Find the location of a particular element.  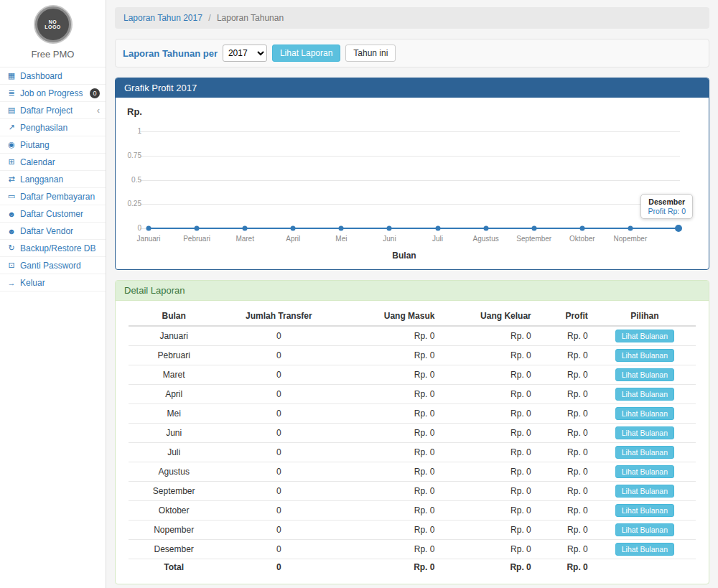

lihat-bulanan-button-agustus: Lihat Bulanan is located at coordinates (645, 472).